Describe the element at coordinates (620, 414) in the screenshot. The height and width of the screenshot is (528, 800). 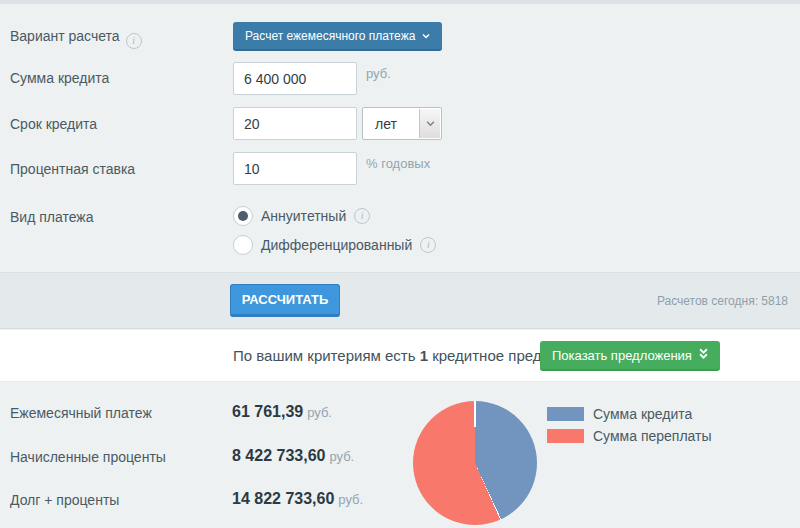
I see `legend-item-credit: Сумма кредита` at that location.